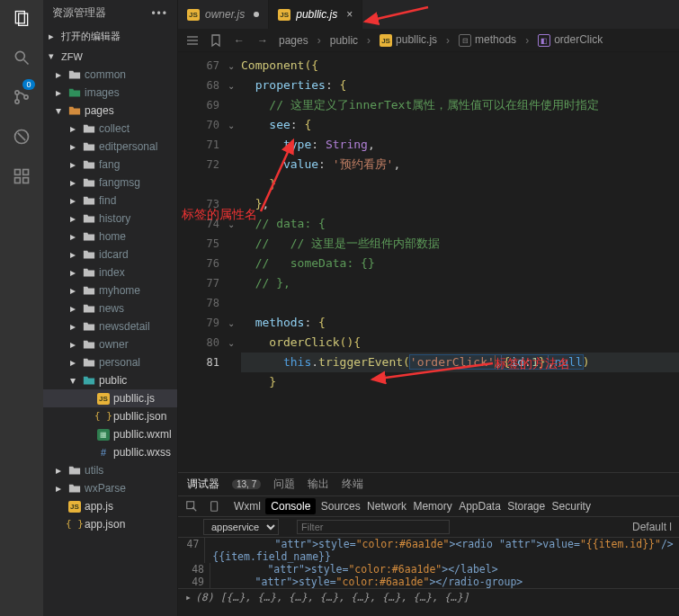  Describe the element at coordinates (460, 85) in the screenshot. I see `code-line: properties: {` at that location.